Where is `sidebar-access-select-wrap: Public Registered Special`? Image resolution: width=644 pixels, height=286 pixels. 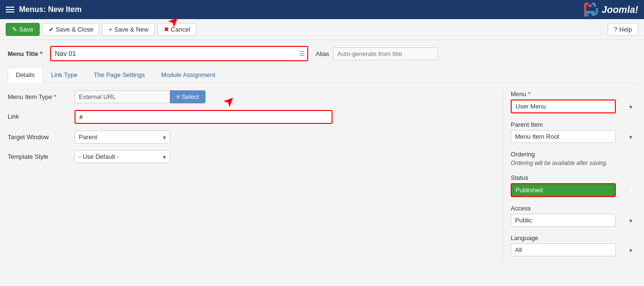 sidebar-access-select-wrap: Public Registered Special is located at coordinates (573, 220).